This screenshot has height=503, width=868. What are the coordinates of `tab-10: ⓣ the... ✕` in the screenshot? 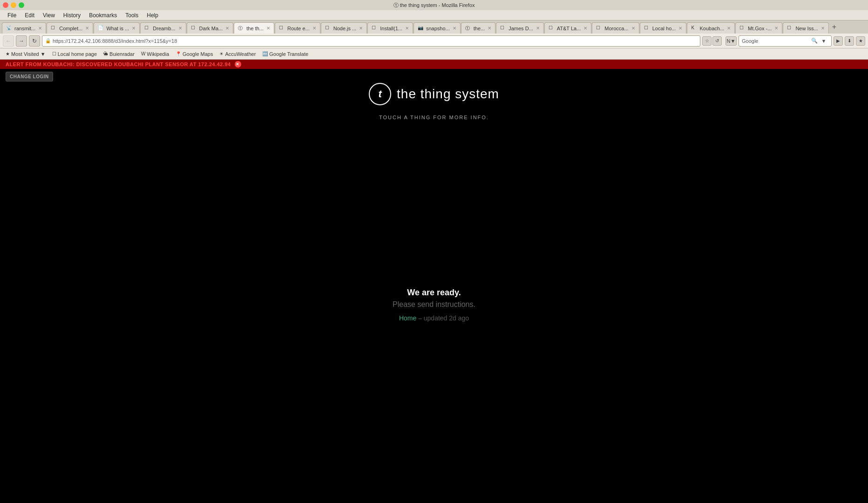 It's located at (478, 28).